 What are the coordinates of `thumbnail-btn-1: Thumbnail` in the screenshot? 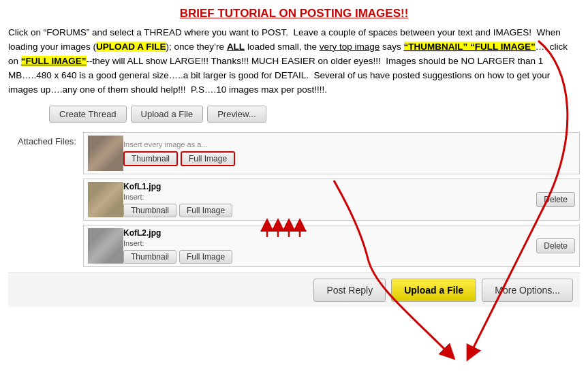 It's located at (151, 159).